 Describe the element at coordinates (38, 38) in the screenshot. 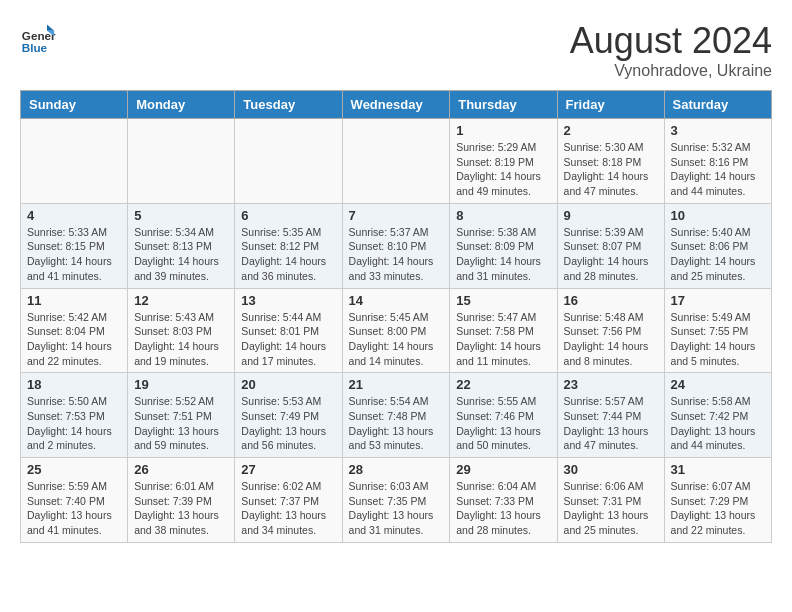

I see `logo: General Blue` at that location.